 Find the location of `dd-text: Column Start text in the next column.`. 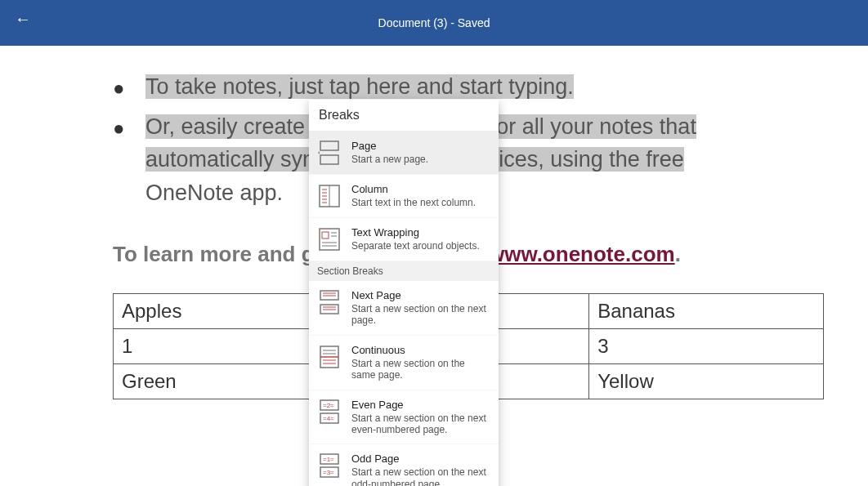

dd-text: Column Start text in the next column. is located at coordinates (414, 196).